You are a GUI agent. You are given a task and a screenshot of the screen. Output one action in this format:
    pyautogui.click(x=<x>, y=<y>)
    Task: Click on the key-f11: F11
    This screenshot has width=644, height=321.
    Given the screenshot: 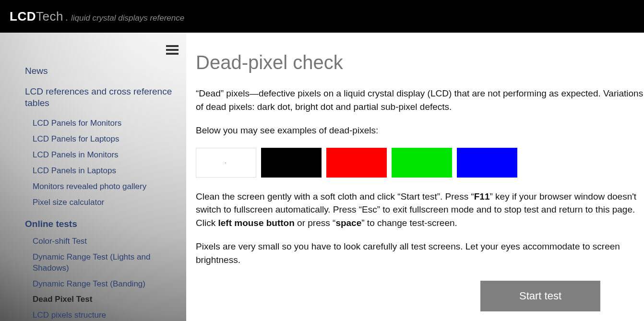 What is the action you would take?
    pyautogui.click(x=482, y=197)
    